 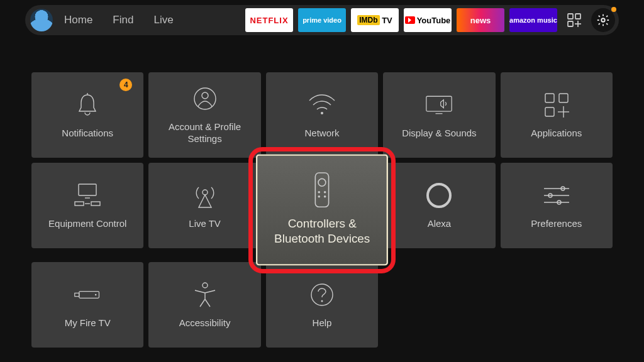 What do you see at coordinates (439, 195) in the screenshot?
I see `alexa-ring-icon` at bounding box center [439, 195].